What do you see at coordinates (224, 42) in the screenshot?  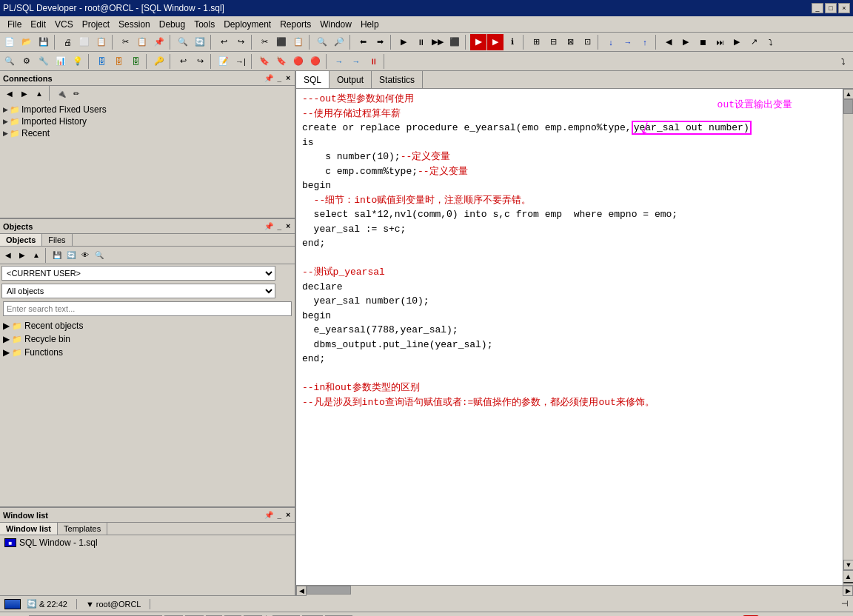 I see `tb-undo-btn: ↩` at bounding box center [224, 42].